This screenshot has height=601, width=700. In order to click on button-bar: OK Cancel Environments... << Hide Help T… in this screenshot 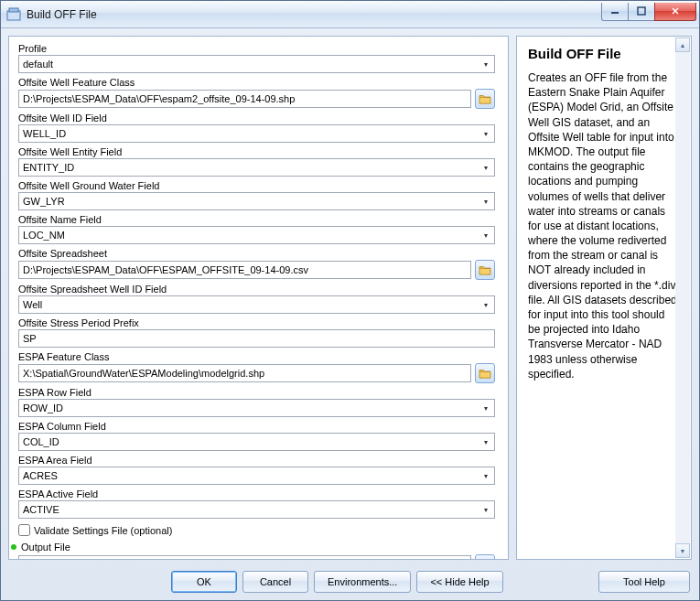, I will do `click(350, 584)`.